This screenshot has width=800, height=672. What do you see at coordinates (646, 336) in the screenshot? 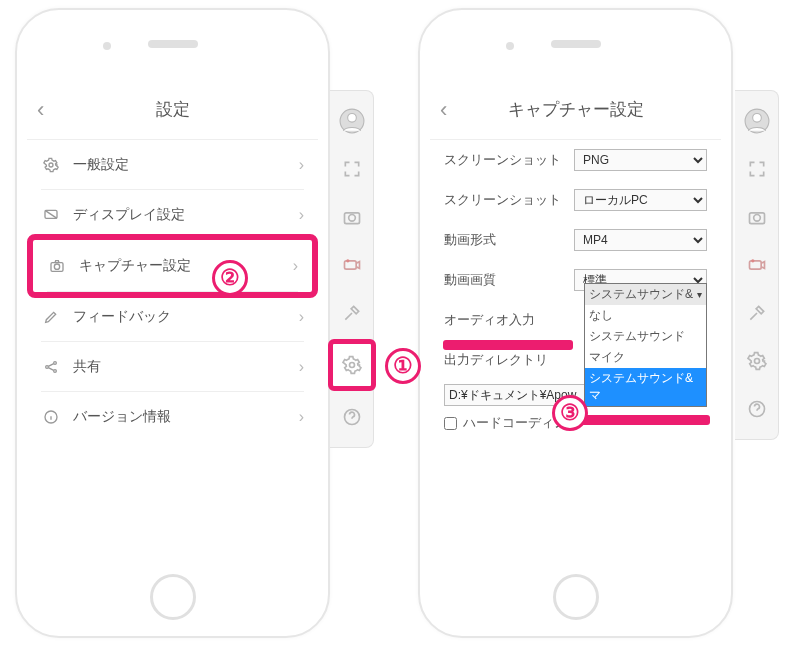
I see `dropdown-option: システムサウンド` at bounding box center [646, 336].